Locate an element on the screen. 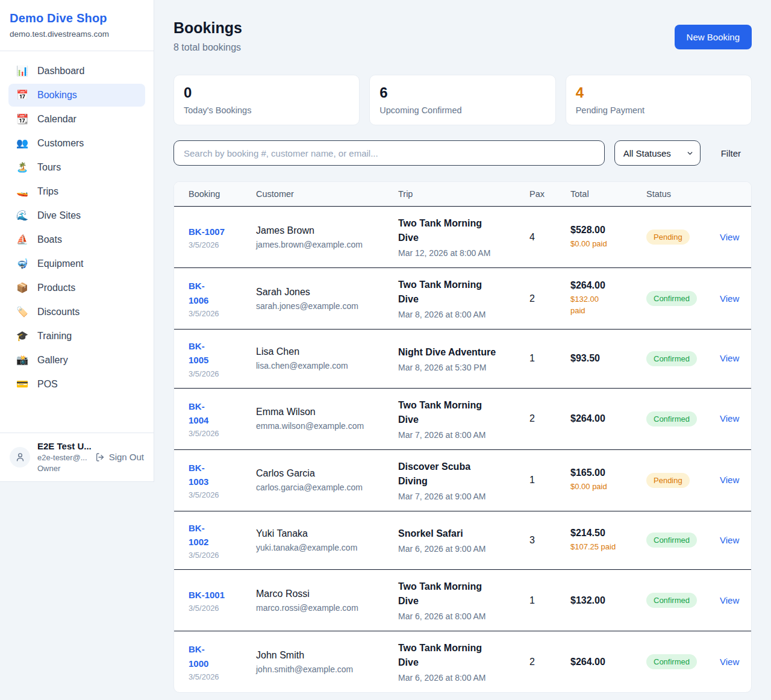  sidebar-item-label: POS is located at coordinates (48, 384).